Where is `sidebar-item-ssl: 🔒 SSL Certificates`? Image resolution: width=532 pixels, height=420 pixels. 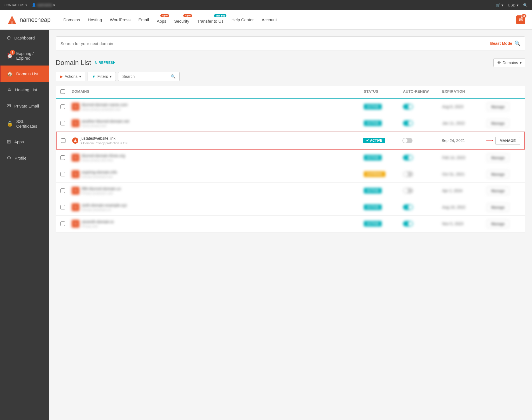 sidebar-item-ssl: 🔒 SSL Certificates is located at coordinates (25, 124).